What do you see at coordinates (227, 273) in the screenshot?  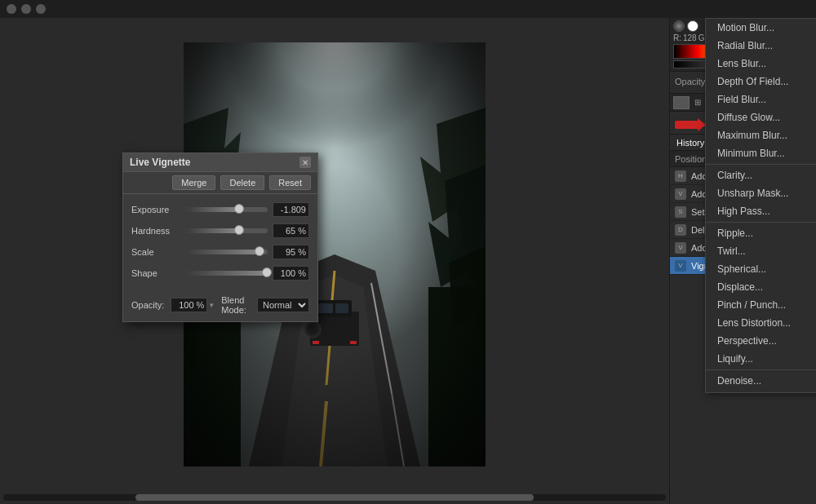 I see `shape-slider` at bounding box center [227, 273].